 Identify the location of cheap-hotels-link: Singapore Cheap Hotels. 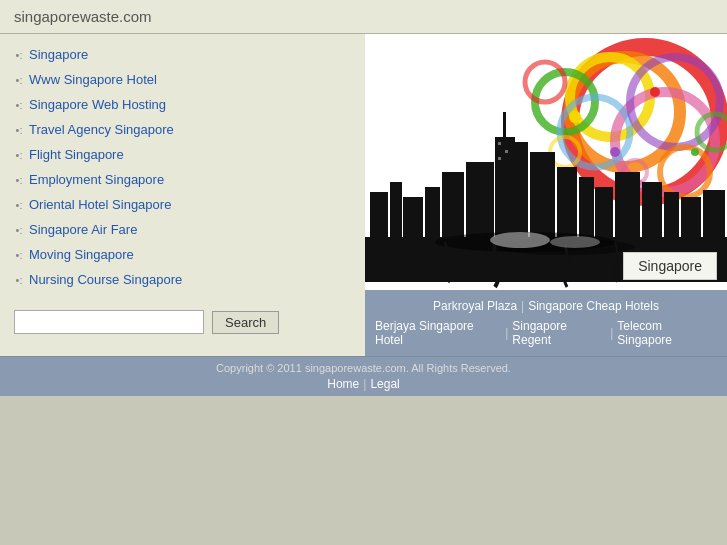
(594, 306).